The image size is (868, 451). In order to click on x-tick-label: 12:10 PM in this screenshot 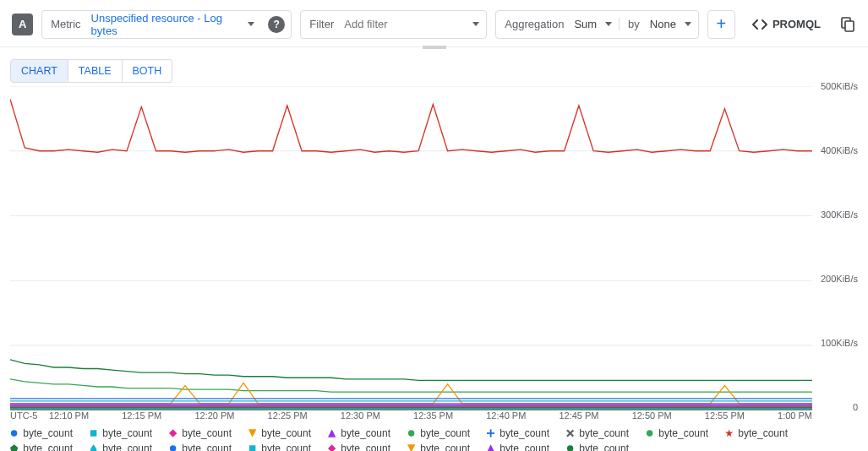, I will do `click(69, 416)`.